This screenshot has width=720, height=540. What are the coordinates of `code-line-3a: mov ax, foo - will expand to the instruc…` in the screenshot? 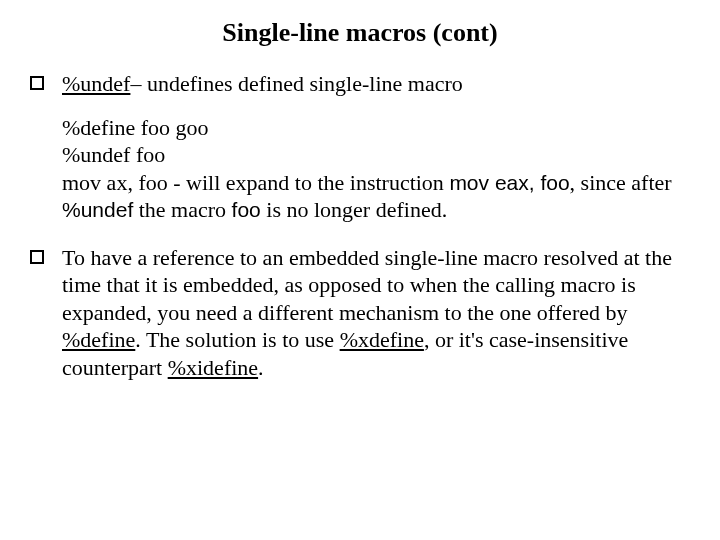 It's located at (256, 182).